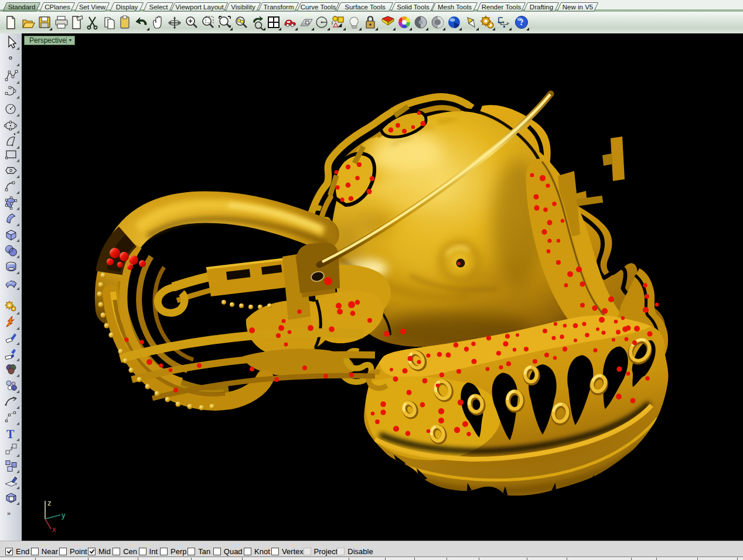 This screenshot has height=560, width=743. What do you see at coordinates (578, 7) in the screenshot?
I see `svg-text: New in V5` at bounding box center [578, 7].